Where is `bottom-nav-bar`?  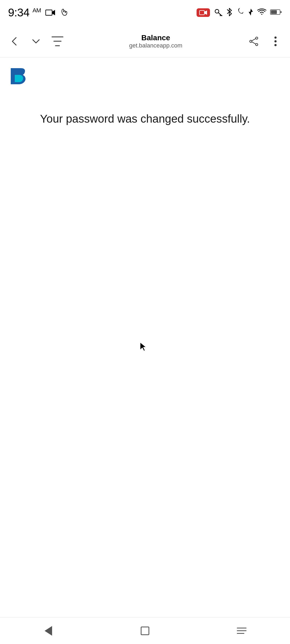
bottom-nav-bar is located at coordinates (145, 631).